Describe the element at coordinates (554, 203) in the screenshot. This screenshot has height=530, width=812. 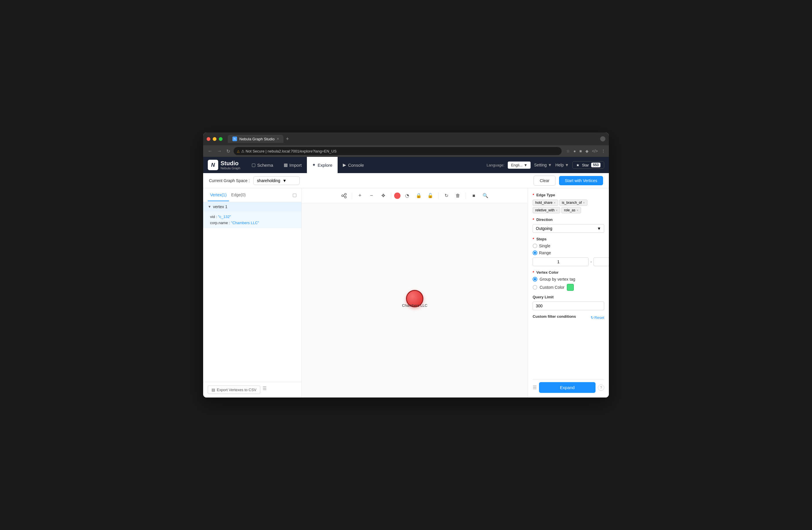
I see `edge-tag-hold-share-close: ×` at that location.